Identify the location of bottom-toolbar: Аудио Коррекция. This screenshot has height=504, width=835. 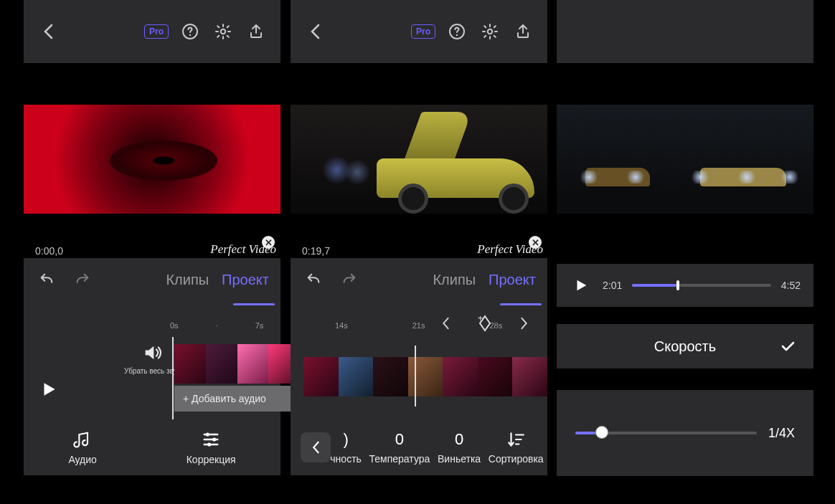
(152, 447).